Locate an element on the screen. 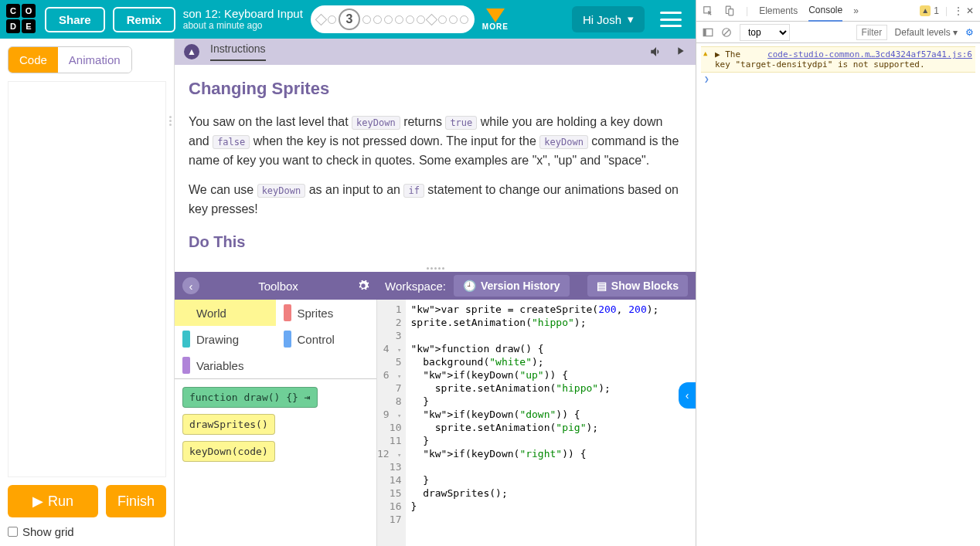 The image size is (980, 546). block-function-draw: function draw() {} ⇥ is located at coordinates (250, 397).